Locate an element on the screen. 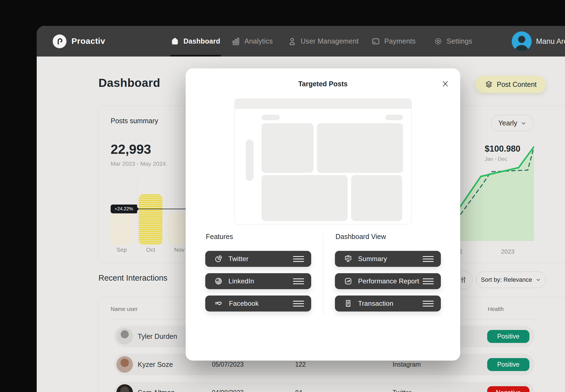 The width and height of the screenshot is (565, 392). layout-preview is located at coordinates (323, 162).